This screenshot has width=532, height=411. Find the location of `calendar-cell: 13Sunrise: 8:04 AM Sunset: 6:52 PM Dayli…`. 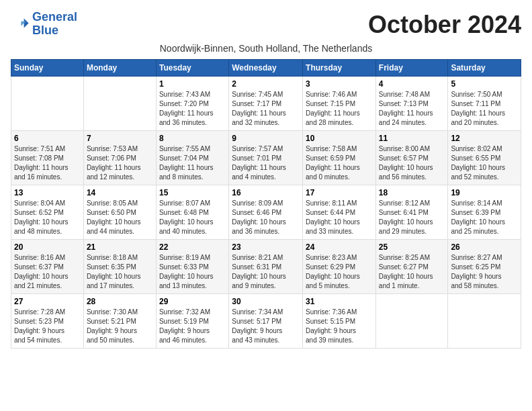

calendar-cell: 13Sunrise: 8:04 AM Sunset: 6:52 PM Dayli… is located at coordinates (48, 212).